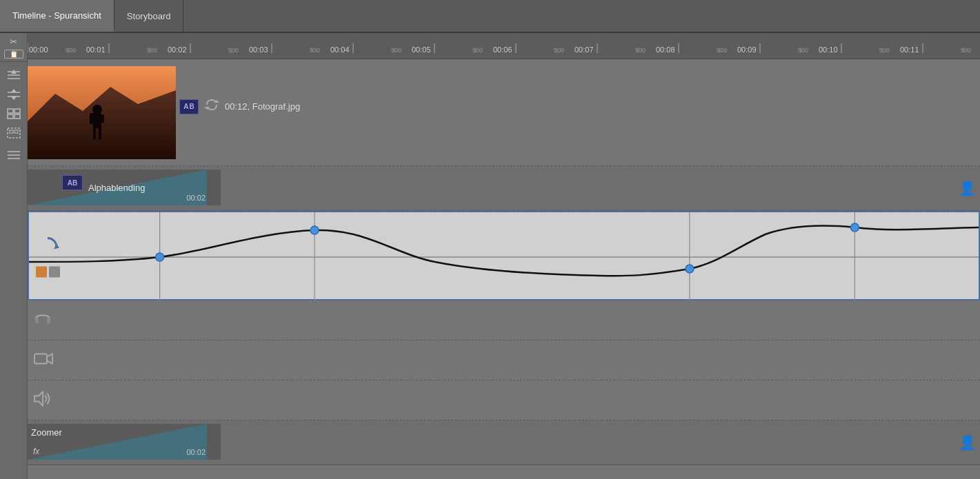 The image size is (980, 479). I want to click on transition-track: 👤 AB Alphablending 00:02, so click(503, 189).